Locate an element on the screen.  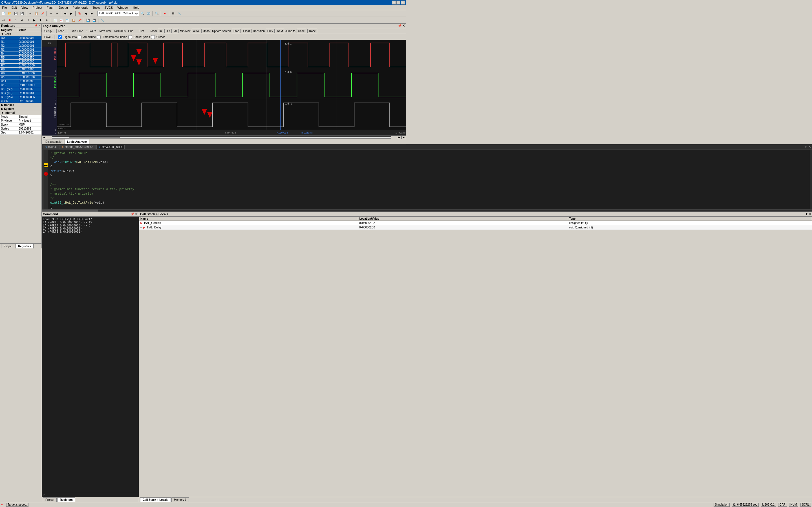
table-row: R14 (LR)0x08000081 is located at coordinates (21, 93).